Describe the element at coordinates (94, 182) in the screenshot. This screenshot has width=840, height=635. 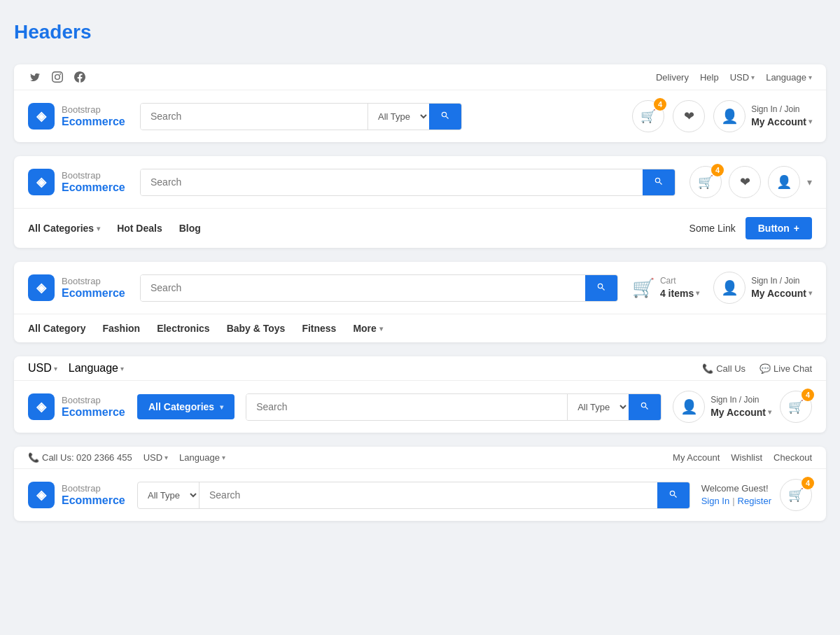
I see `logo-text-2: Bootstrap Ecommerce` at that location.